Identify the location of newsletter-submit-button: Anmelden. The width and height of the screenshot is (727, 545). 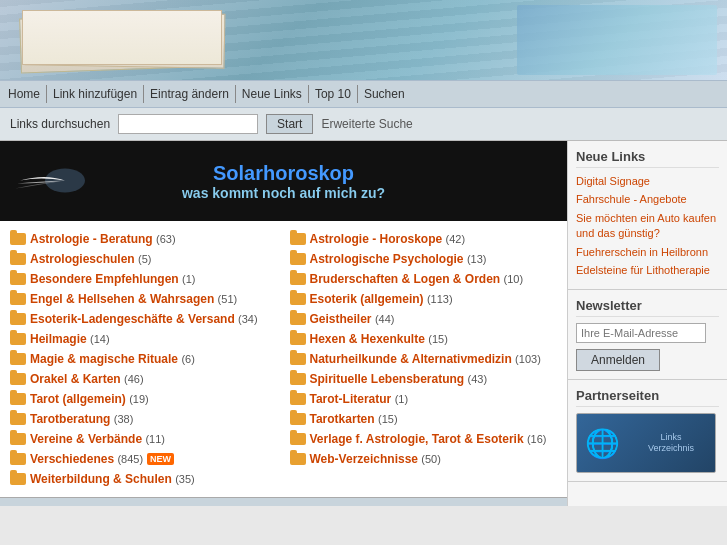
(618, 360).